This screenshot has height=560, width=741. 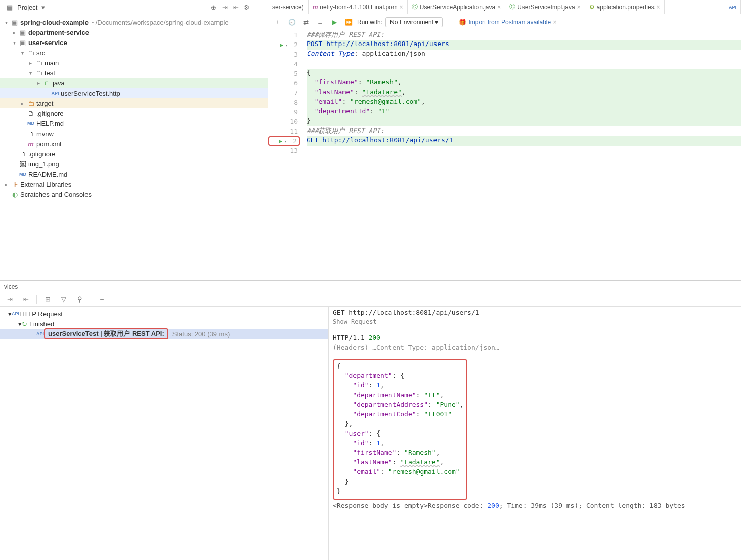 What do you see at coordinates (438, 414) in the screenshot?
I see `json-str: "IT001"` at bounding box center [438, 414].